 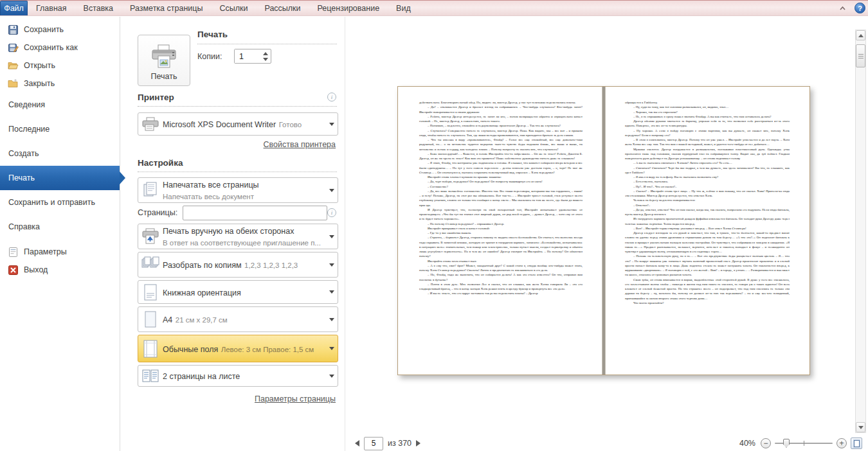 What do you see at coordinates (300, 145) in the screenshot?
I see `printer-properties-link: Свойства принтера` at bounding box center [300, 145].